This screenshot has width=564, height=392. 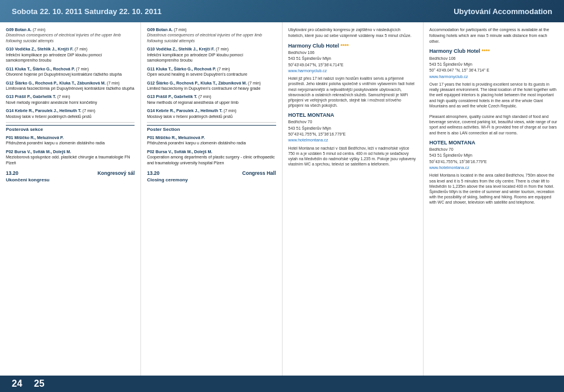 What do you see at coordinates (116, 174) in the screenshot?
I see `closing-hall: Kongresový sál` at bounding box center [116, 174].